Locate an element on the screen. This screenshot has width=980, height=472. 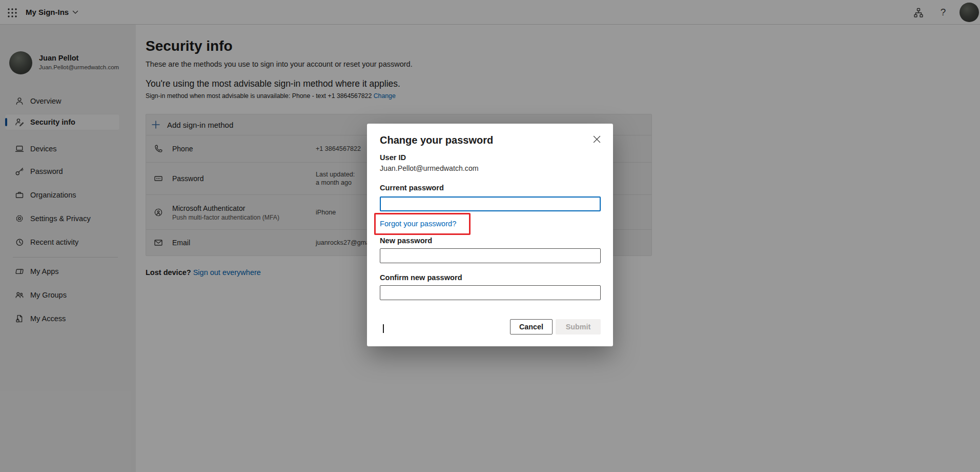
new-password-input is located at coordinates (490, 255).